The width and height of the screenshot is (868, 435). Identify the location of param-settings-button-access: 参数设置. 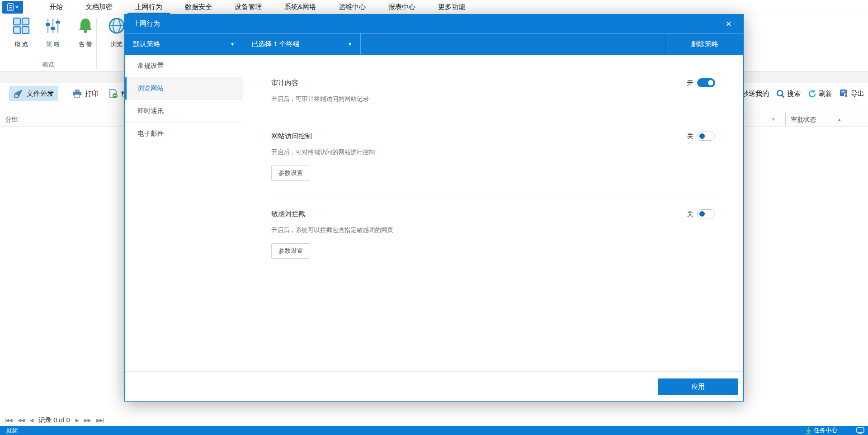
(291, 173).